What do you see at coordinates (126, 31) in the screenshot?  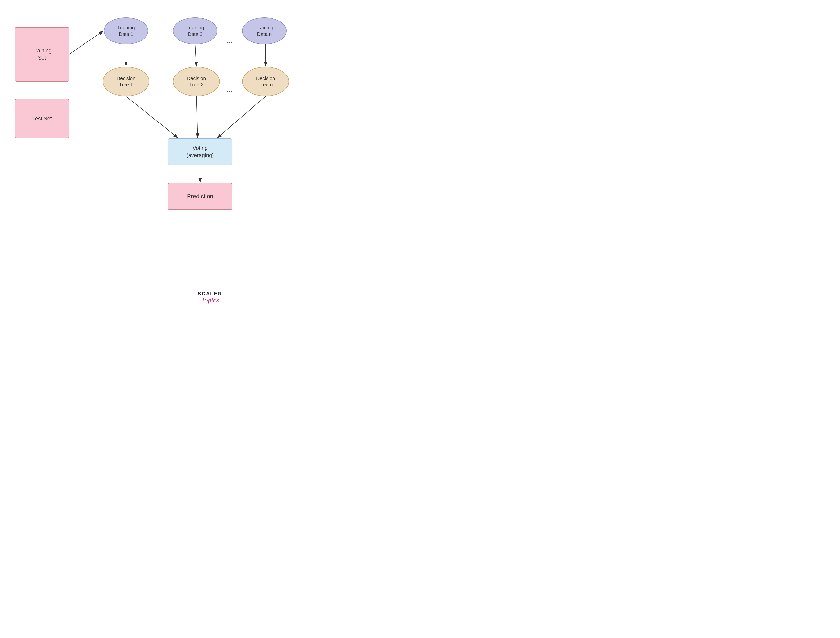 I see `training-data-1-ellipse: Training Data 1` at bounding box center [126, 31].